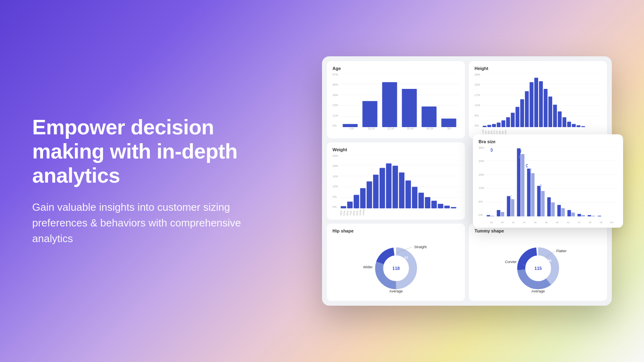  What do you see at coordinates (396, 268) in the screenshot?
I see `svg-text: 118` at bounding box center [396, 268].